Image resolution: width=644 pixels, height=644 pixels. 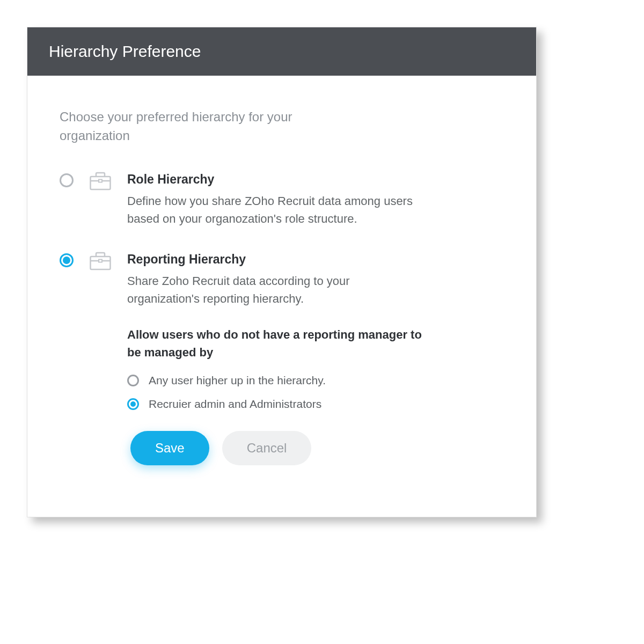 I want to click on option-reporting-desc: Share Zoho Recruit data according to you…, so click(x=272, y=290).